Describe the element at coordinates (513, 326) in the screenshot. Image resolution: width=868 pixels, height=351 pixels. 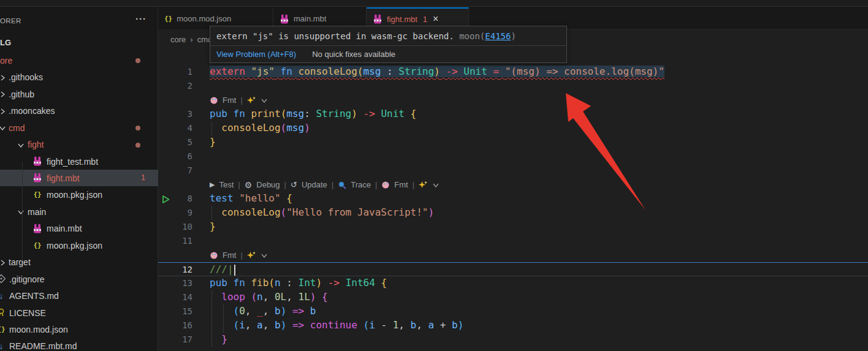
I see `code-line-16: 16 (i, a, b) => continue (i - 1, b, a + …` at that location.